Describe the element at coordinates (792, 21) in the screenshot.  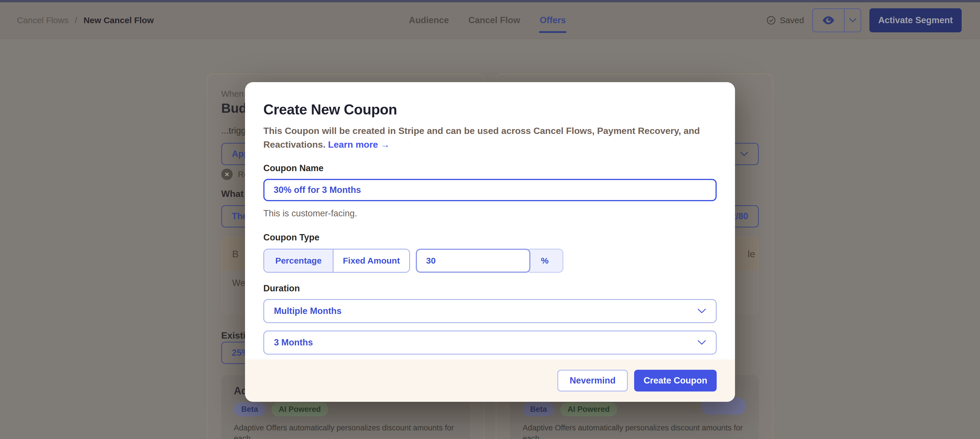
I see `save-status-label: Saved` at that location.